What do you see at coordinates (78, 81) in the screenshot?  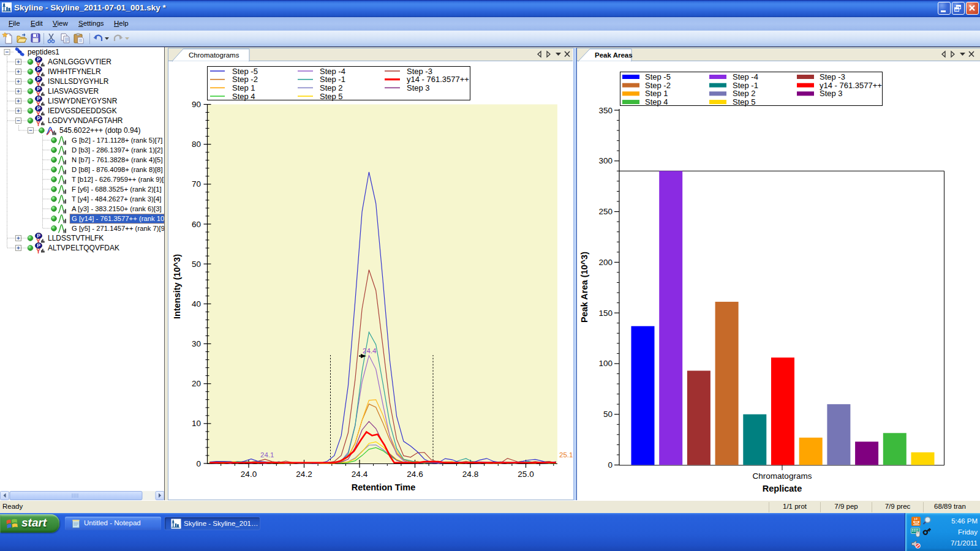 I see `svg-text: ISNLLSDYGYHLR` at bounding box center [78, 81].